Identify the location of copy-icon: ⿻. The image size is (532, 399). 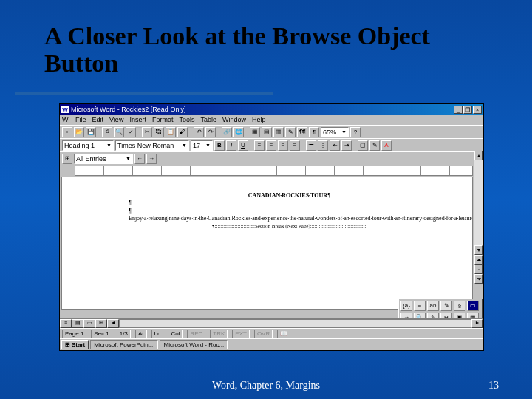
(159, 132).